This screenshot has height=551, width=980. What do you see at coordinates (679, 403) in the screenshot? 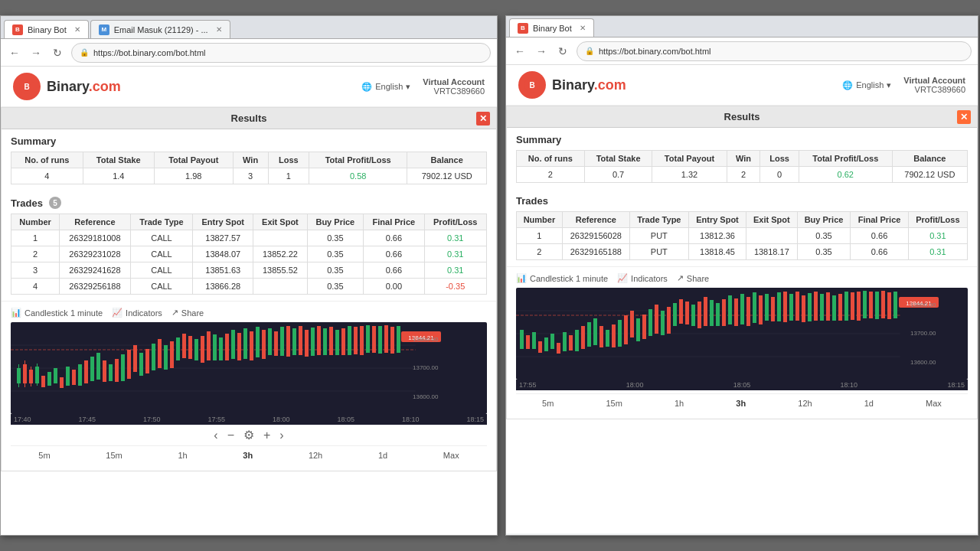
I see `period-1h-right: 1h` at bounding box center [679, 403].